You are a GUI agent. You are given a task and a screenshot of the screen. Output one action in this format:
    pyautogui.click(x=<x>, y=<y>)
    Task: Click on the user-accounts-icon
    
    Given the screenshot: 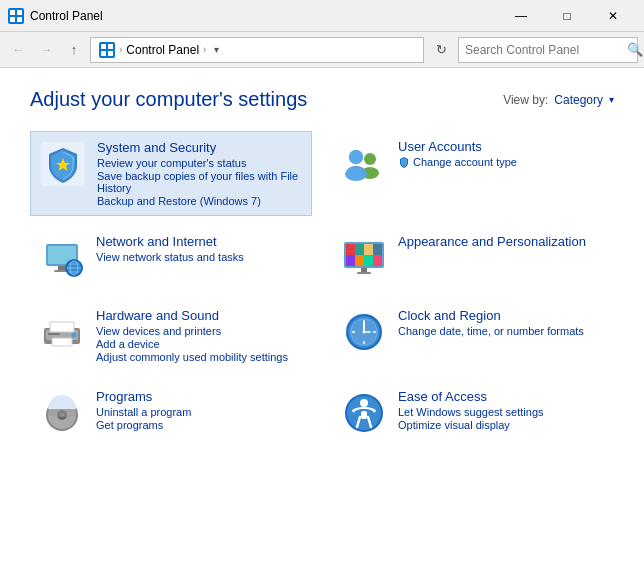 What is the action you would take?
    pyautogui.click(x=364, y=163)
    